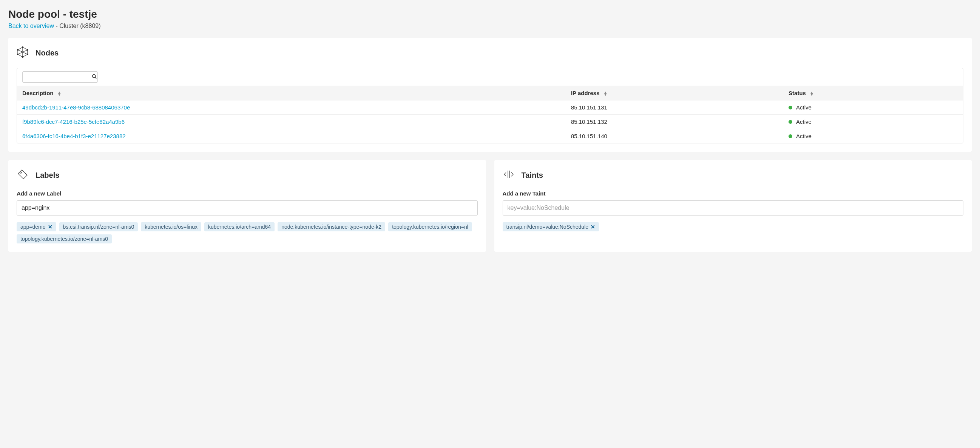 This screenshot has width=980, height=448. I want to click on nodes-table: Description ▲▼ IP address ▲▼ Status ▲▼ 4…, so click(490, 114).